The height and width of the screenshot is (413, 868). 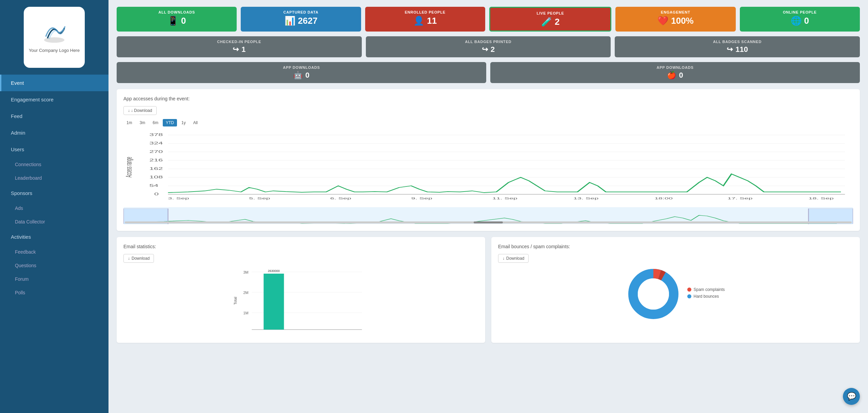 What do you see at coordinates (54, 100) in the screenshot?
I see `sidebar-item-engagement-score: Engagement score` at bounding box center [54, 100].